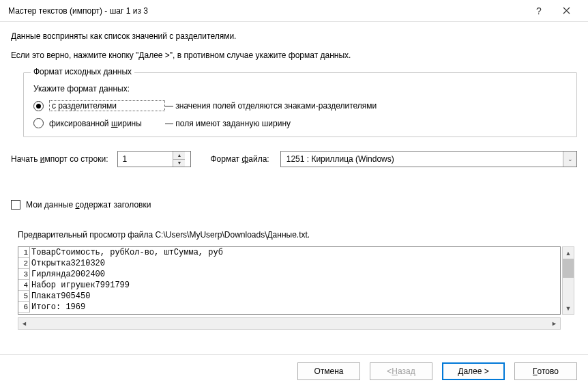 The height and width of the screenshot is (387, 588). I want to click on scroll-down-icon: ▼, so click(568, 309).